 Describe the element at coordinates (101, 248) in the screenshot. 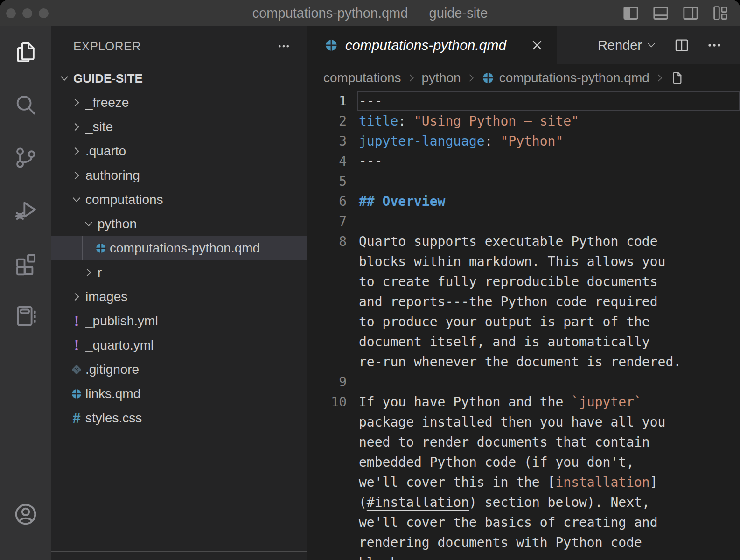

I see `quarto-file-icon` at that location.